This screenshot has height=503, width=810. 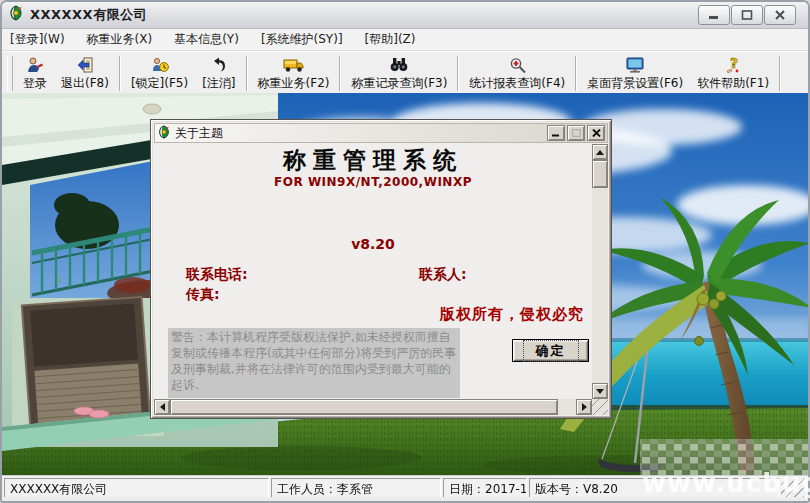 What do you see at coordinates (381, 133) in the screenshot?
I see `dialog-titlebar: 关于主题` at bounding box center [381, 133].